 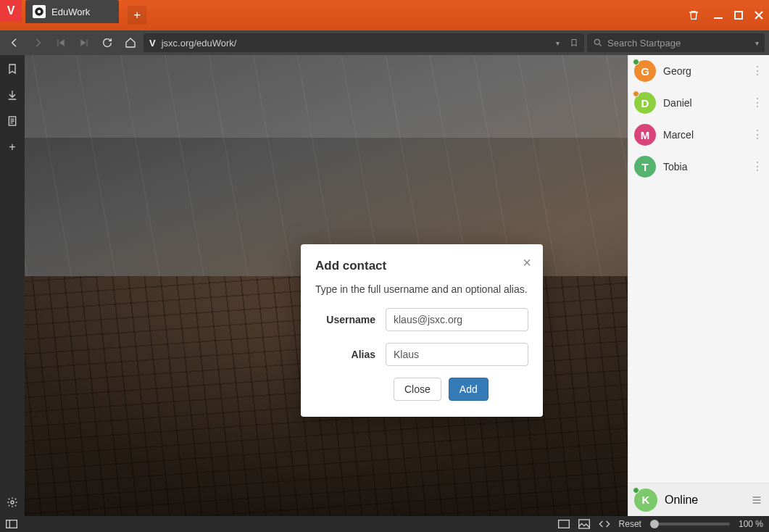 I want to click on self-avatar: K, so click(x=646, y=500).